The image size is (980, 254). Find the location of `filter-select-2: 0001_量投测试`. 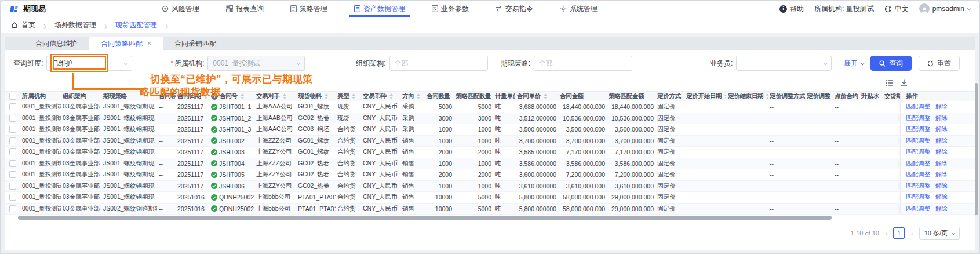

filter-select-2: 0001_量投测试 is located at coordinates (256, 63).